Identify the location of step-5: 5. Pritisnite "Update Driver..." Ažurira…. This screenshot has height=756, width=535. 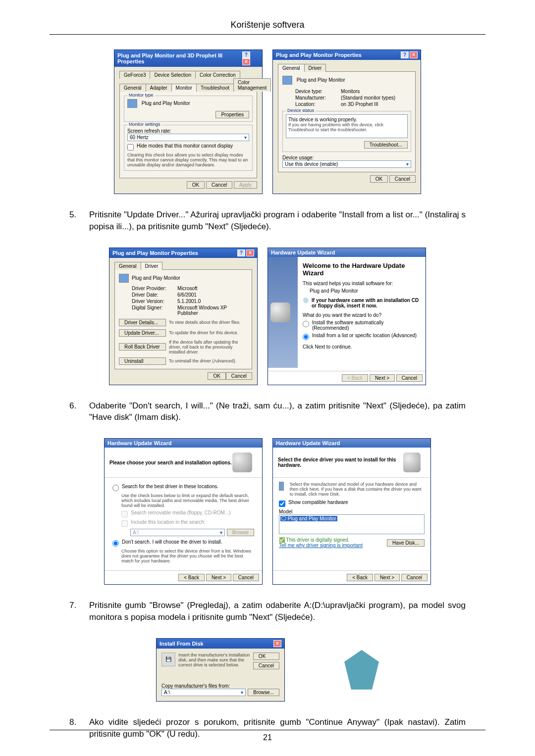
(268, 221).